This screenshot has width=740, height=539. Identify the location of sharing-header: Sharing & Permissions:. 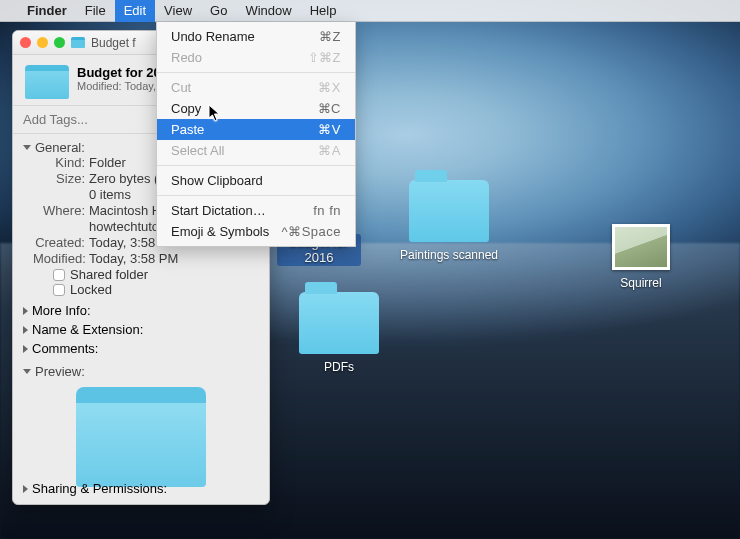
(95, 488).